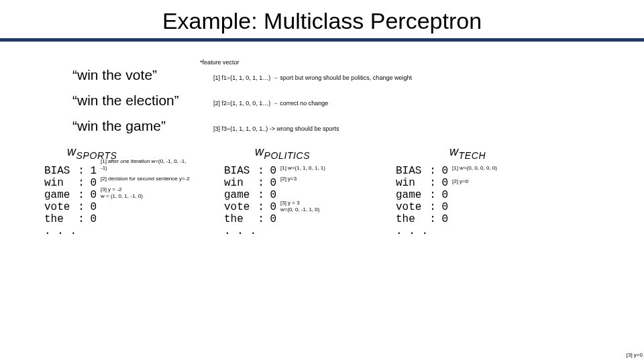 The image size is (644, 362). Describe the element at coordinates (271, 103) in the screenshot. I see `example-note-2: [2] f2=(1, 1, 0, 0, 1…) → correct no cha…` at that location.